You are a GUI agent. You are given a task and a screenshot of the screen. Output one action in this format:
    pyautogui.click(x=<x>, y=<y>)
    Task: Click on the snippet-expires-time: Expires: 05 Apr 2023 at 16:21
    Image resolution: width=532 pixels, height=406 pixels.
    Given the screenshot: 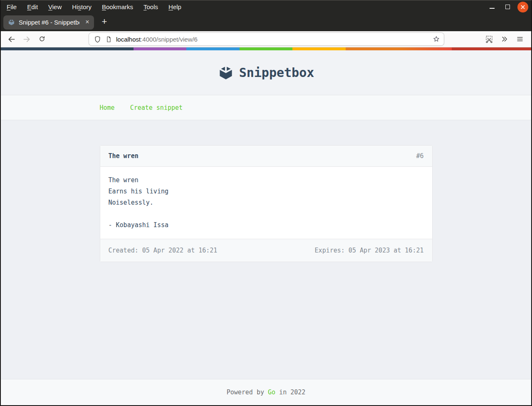 What is the action you would take?
    pyautogui.click(x=369, y=250)
    